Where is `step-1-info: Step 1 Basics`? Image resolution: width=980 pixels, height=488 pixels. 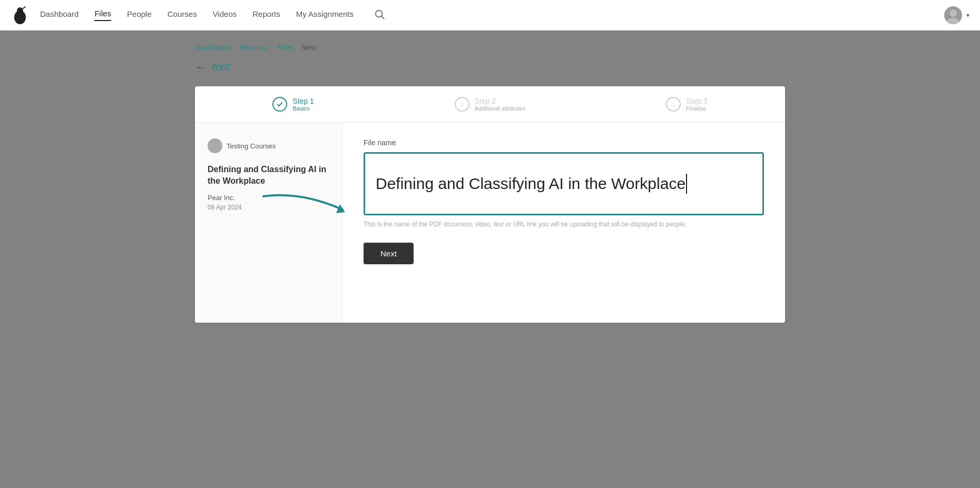 step-1-info: Step 1 Basics is located at coordinates (303, 104).